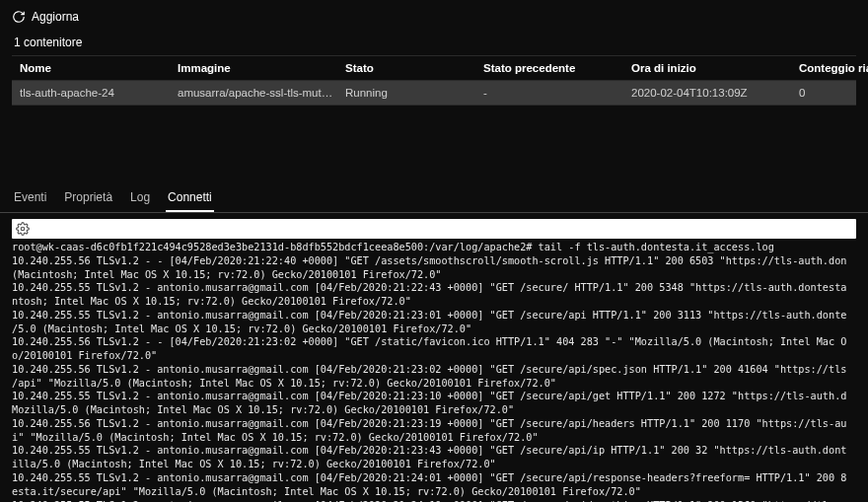 The width and height of the screenshot is (868, 502). What do you see at coordinates (715, 68) in the screenshot?
I see `col-header-start-time: Ora di inizio` at bounding box center [715, 68].